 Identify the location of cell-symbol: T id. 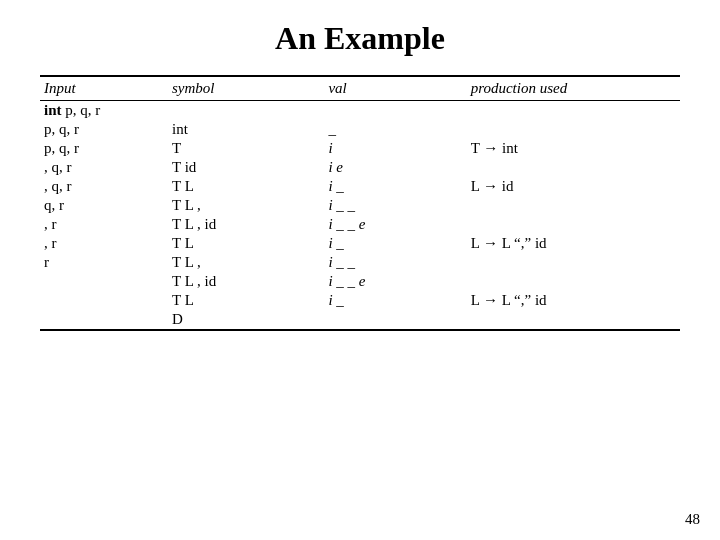
(246, 168).